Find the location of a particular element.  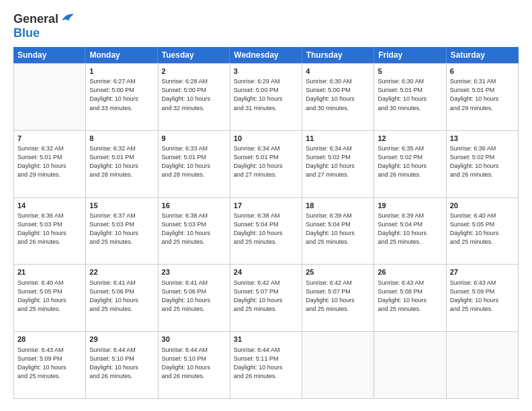

day-info: Sunrise: 6:28 AMSunset: 5:00 PMDaylight:… is located at coordinates (194, 95).